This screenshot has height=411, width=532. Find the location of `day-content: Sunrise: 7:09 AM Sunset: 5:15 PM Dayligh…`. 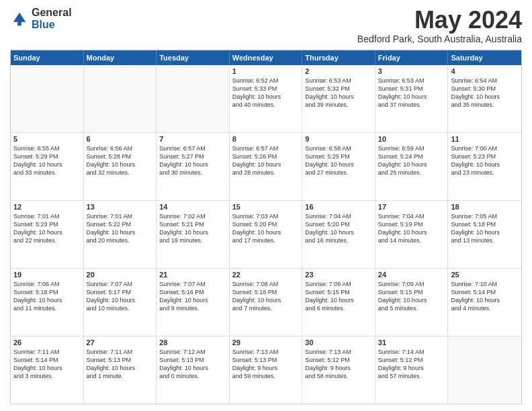

day-content: Sunrise: 7:09 AM Sunset: 5:15 PM Dayligh… is located at coordinates (339, 297).